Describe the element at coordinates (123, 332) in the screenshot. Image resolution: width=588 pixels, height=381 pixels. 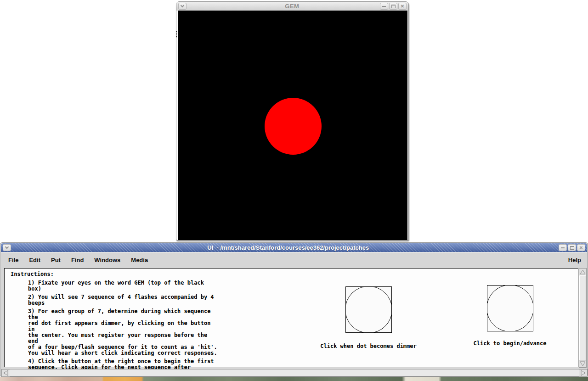
I see `instruction-item: 3) For each group of 7, determine during…` at that location.